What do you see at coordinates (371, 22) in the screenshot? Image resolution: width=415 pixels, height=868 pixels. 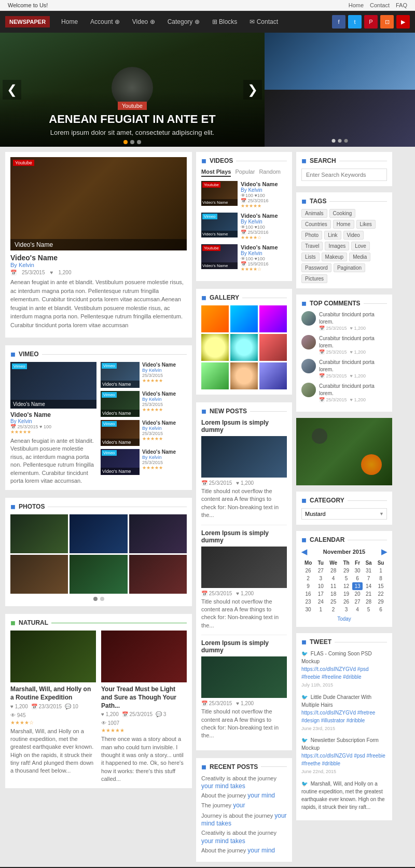 I see `pinterest-button: P` at bounding box center [371, 22].